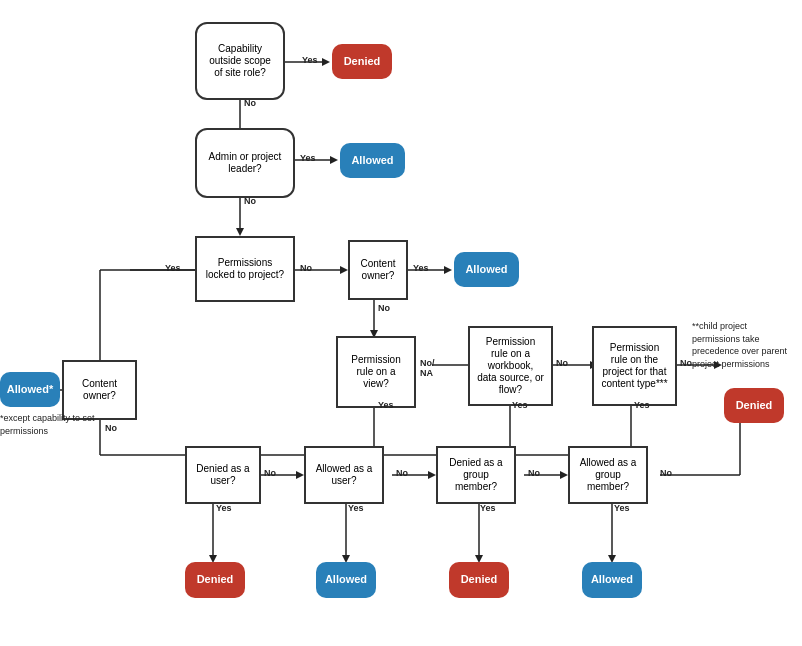 The image size is (802, 646). What do you see at coordinates (362, 62) in the screenshot?
I see `denied-top: Denied` at bounding box center [362, 62].